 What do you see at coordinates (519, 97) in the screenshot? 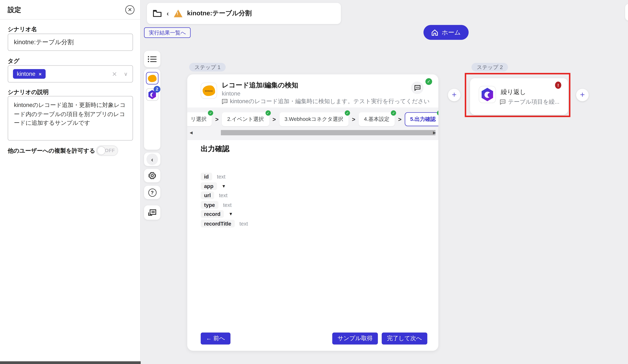
I see `step2-card: ! 繰り返し テーブル項目を繰...` at bounding box center [519, 97].